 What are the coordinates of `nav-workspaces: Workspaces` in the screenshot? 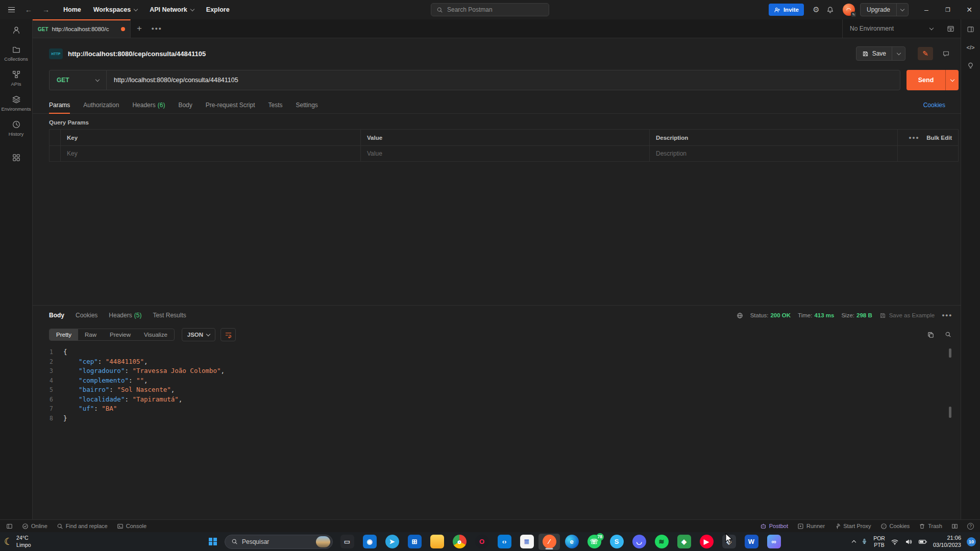 It's located at (115, 10).